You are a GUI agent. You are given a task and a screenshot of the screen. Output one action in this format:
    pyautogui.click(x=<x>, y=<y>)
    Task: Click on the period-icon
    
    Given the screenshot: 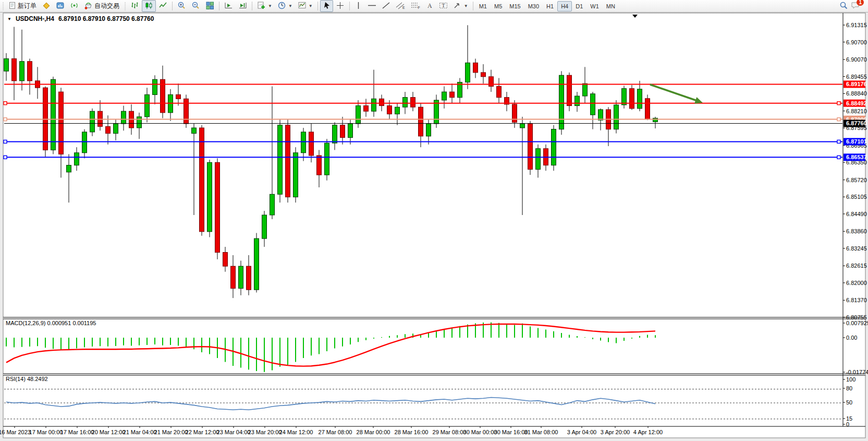 What is the action you would take?
    pyautogui.click(x=282, y=6)
    